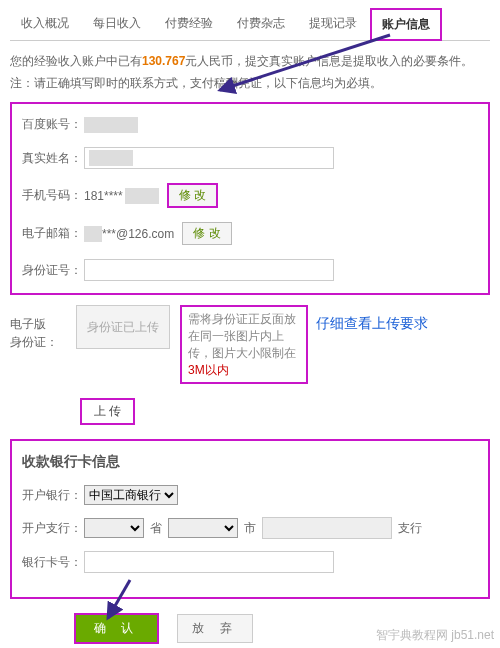  I want to click on modify-phone-button: 修 改, so click(192, 196).